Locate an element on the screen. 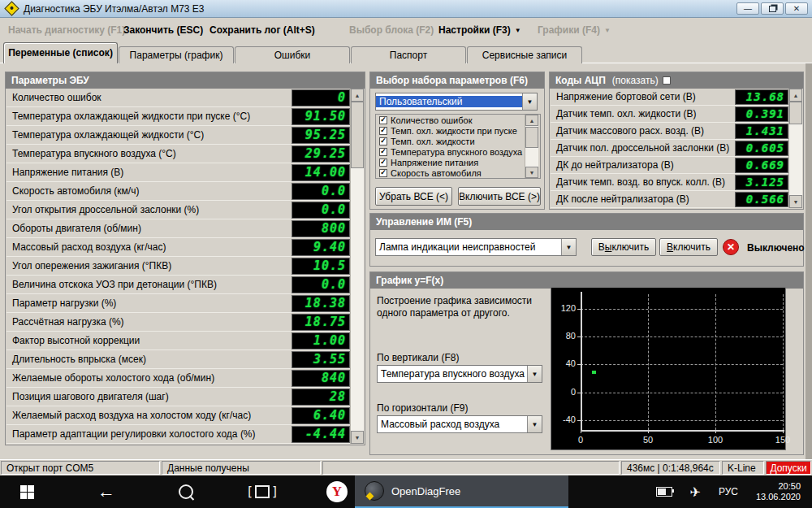 The width and height of the screenshot is (812, 508). ecu-scrollbar: ▲ ▼ is located at coordinates (357, 267).